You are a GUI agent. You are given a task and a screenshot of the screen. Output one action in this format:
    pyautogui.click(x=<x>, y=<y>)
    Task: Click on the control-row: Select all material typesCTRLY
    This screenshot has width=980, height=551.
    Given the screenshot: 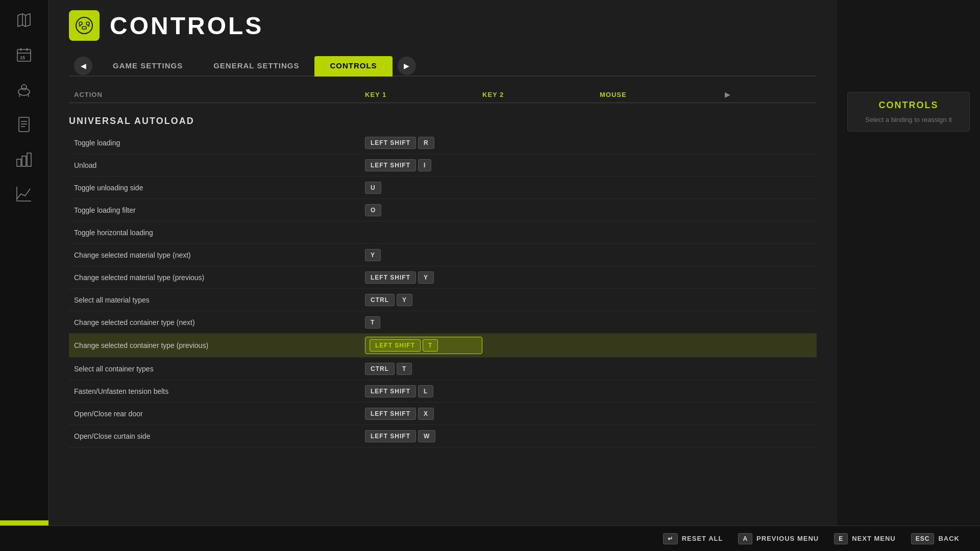 What is the action you would take?
    pyautogui.click(x=443, y=300)
    